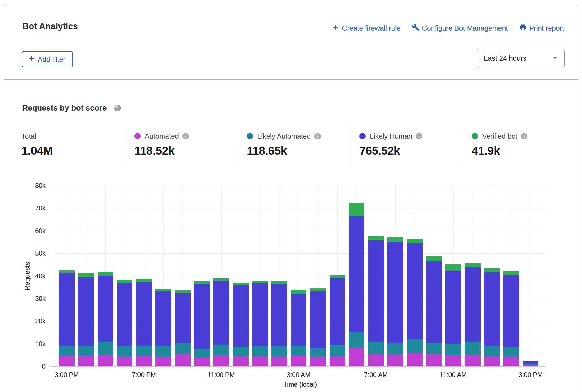 This screenshot has height=392, width=582. I want to click on y-axis-tick-mark, so click(55, 368).